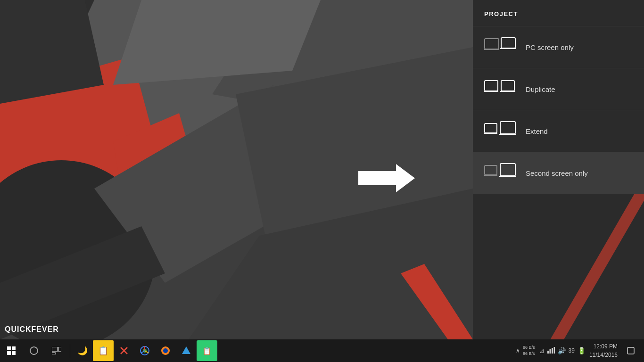 This screenshot has height=362, width=644. What do you see at coordinates (124, 351) in the screenshot?
I see `tools-icon` at bounding box center [124, 351].